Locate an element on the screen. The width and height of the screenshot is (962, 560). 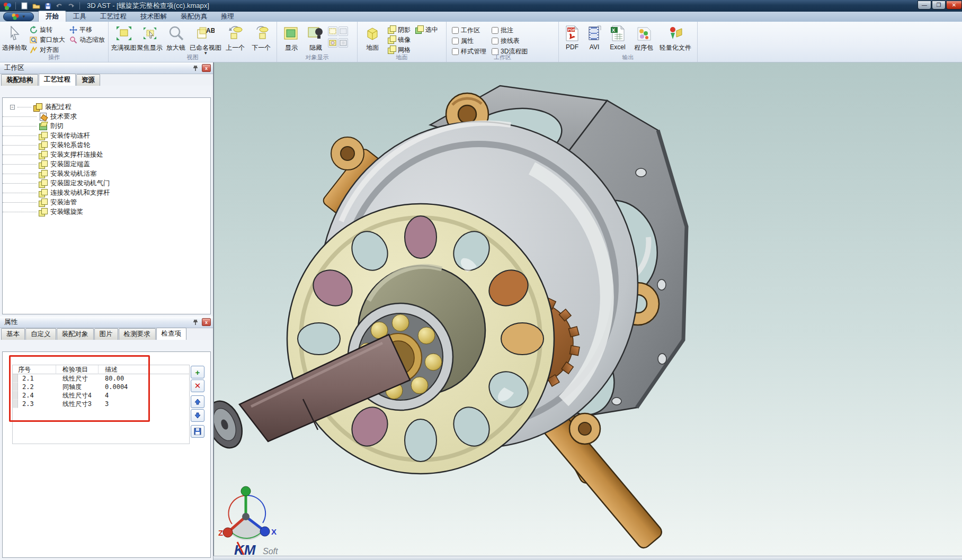
ground-button: 地面 is located at coordinates (372, 39).